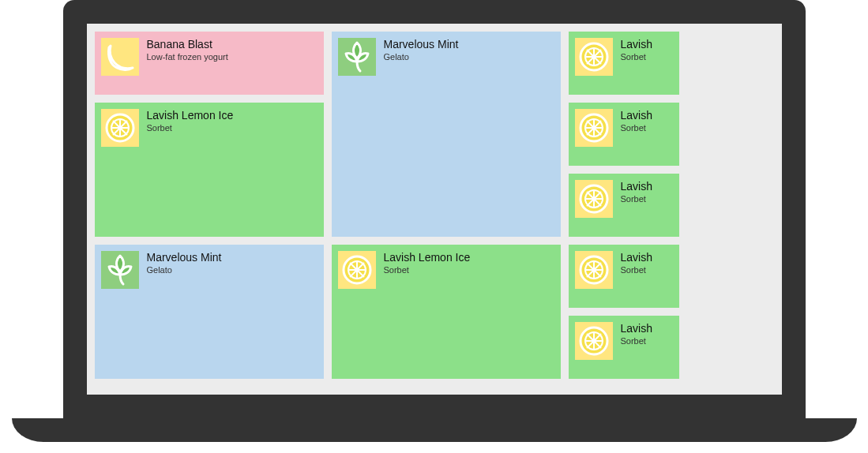  Describe the element at coordinates (120, 57) in the screenshot. I see `banana-icon` at that location.